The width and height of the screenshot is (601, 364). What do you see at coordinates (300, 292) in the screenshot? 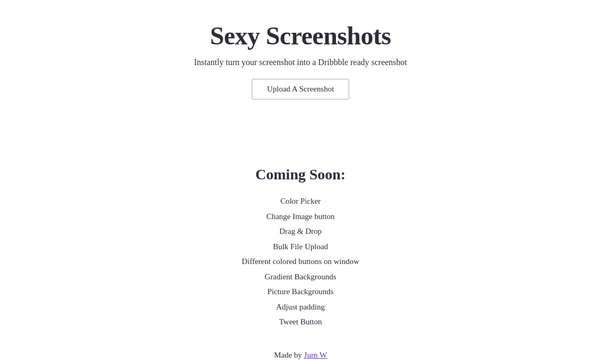
I see `list-item: Picture Backgrounds` at bounding box center [300, 292].